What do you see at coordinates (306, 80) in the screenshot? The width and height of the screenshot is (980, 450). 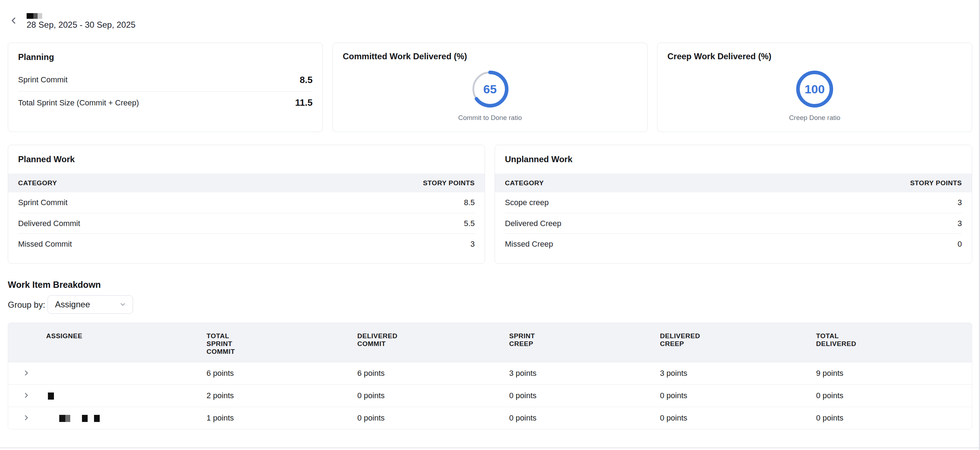 I see `row-value: 8.5` at bounding box center [306, 80].